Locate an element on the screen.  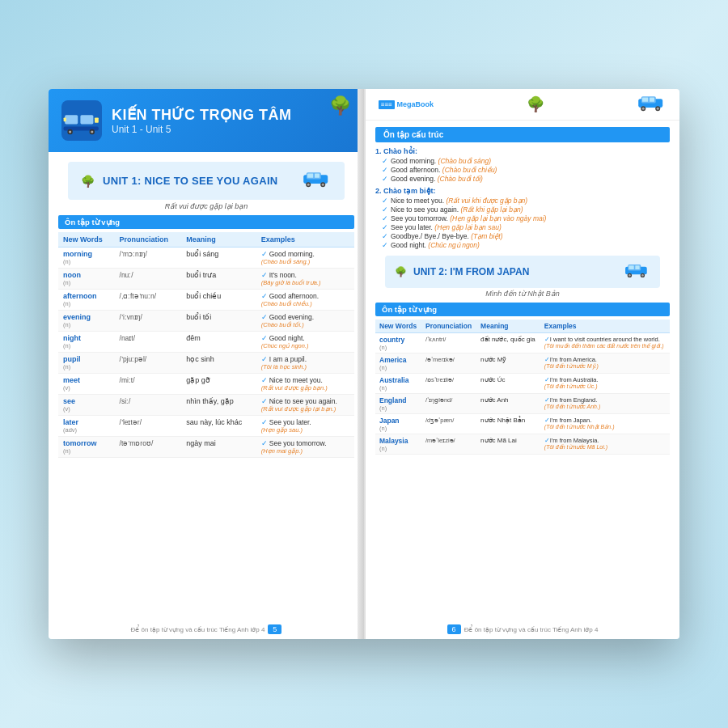
unit1-header: 🌳 UNIT 1: NICE TO SEE YOU AGAIN is located at coordinates (206, 181).